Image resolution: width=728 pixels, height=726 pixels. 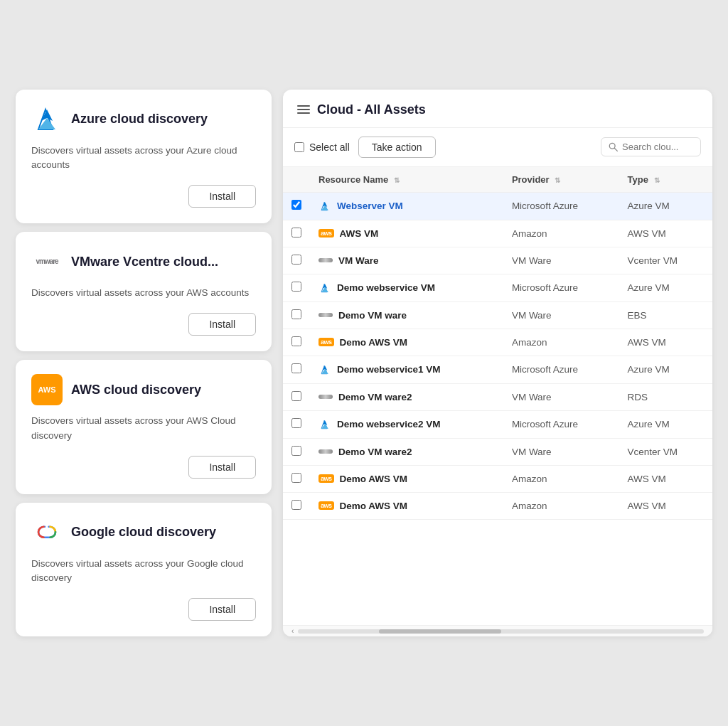 I want to click on search-input, so click(x=658, y=146).